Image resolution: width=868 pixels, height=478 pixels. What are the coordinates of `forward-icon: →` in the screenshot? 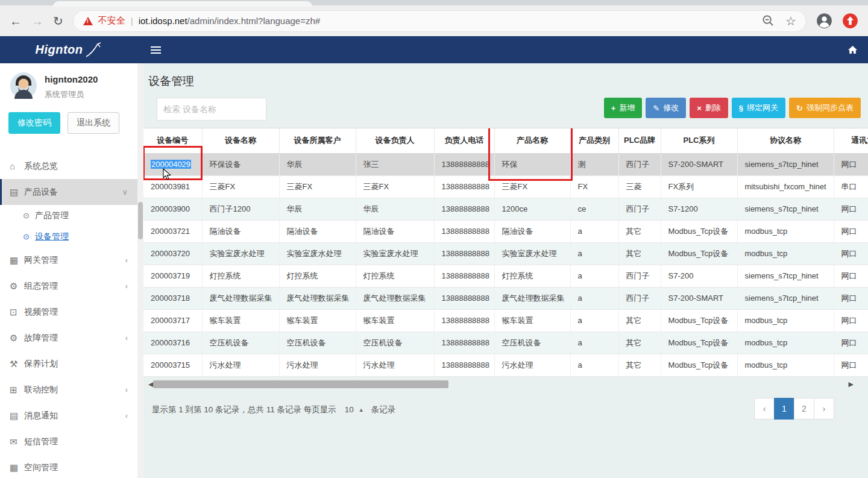 It's located at (37, 21).